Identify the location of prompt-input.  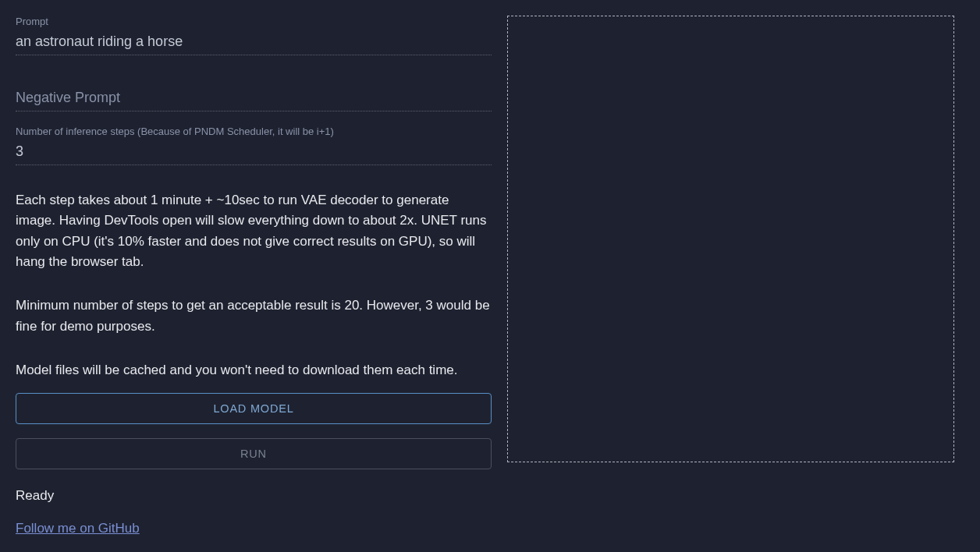
(254, 42).